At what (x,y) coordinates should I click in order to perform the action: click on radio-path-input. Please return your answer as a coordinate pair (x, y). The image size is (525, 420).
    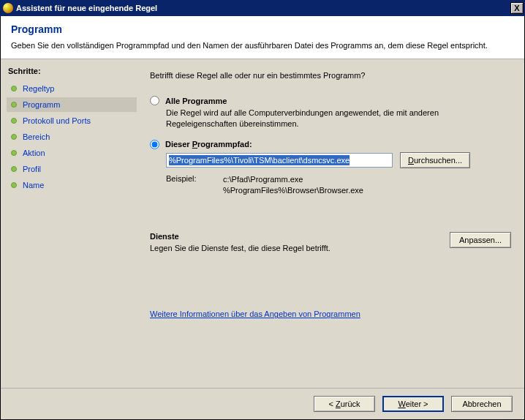
    Looking at the image, I should click on (155, 145).